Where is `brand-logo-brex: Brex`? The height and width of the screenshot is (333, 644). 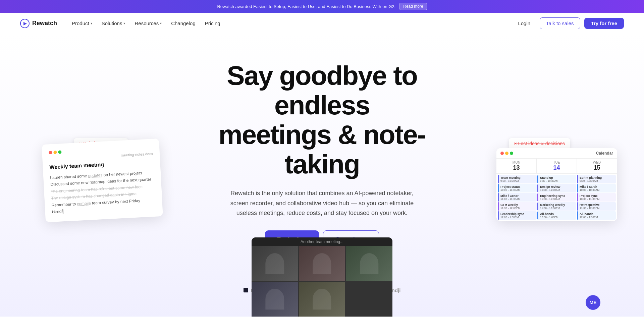
brand-logo-brex: Brex is located at coordinates (253, 290).